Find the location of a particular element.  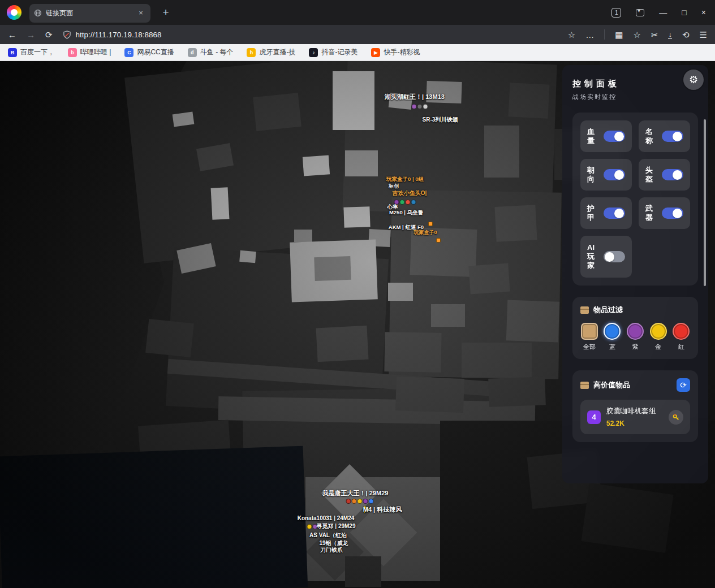

bookmark-label: 虎牙直播-技 is located at coordinates (277, 52).